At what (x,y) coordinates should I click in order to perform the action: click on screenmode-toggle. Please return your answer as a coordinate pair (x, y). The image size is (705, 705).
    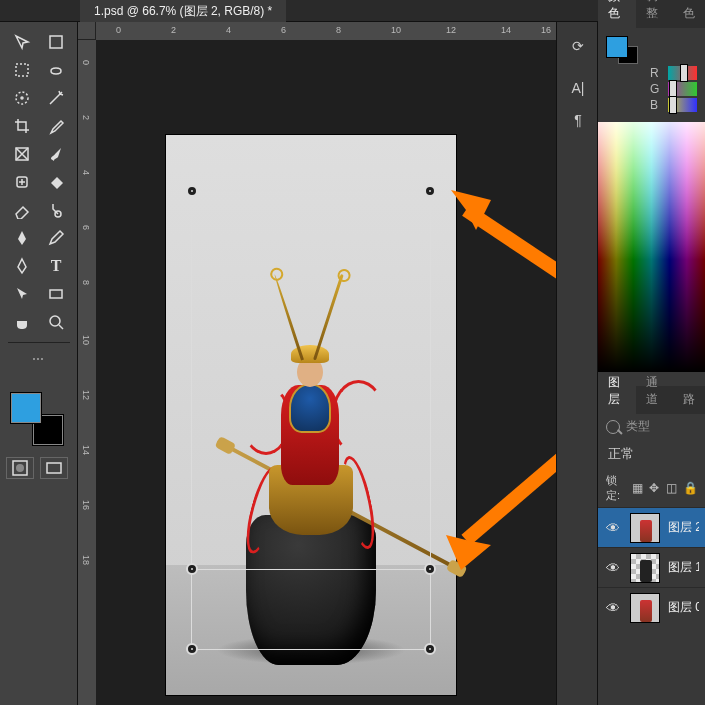
    Looking at the image, I should click on (54, 468).